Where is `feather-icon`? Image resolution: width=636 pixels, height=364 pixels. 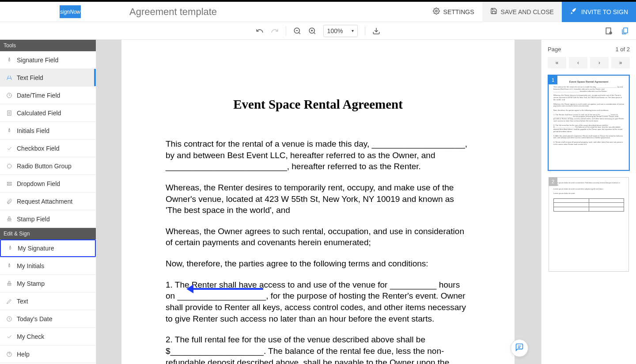
feather-icon is located at coordinates (574, 11).